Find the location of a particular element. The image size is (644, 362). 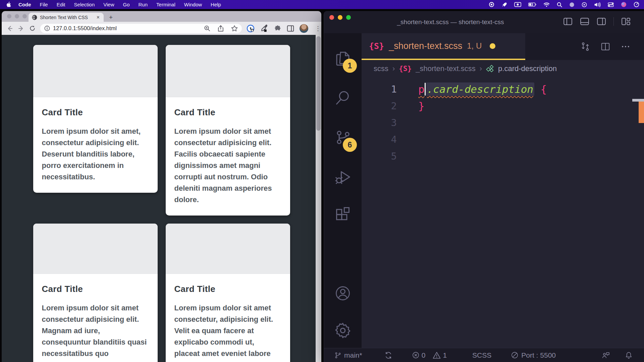

chevron-right-icon: › is located at coordinates (394, 69).